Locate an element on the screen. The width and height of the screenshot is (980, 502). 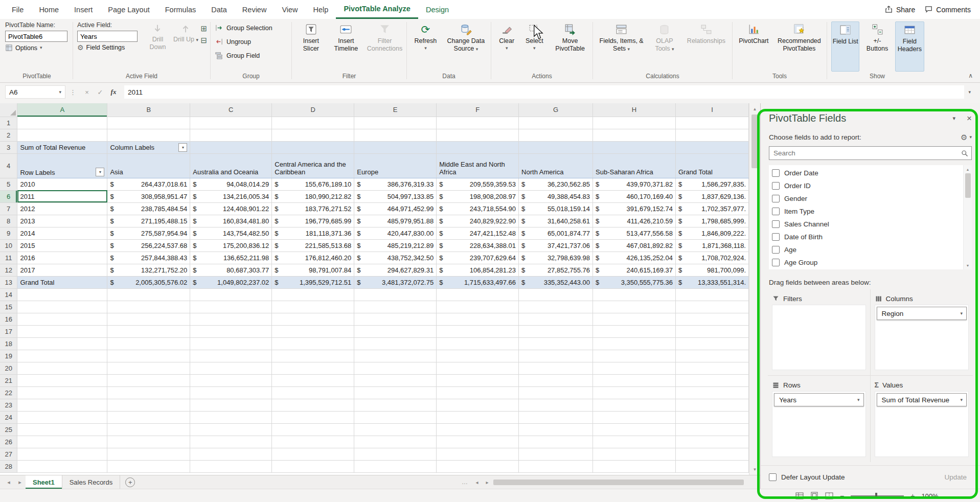
cell-A13: Grand Total is located at coordinates (62, 282).